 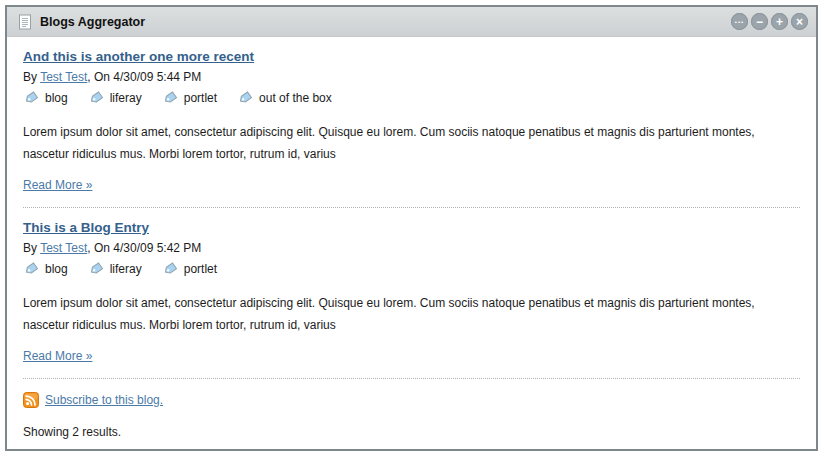 I want to click on byline-posted: , On 4/30/09 5:42 PM, so click(x=144, y=248).